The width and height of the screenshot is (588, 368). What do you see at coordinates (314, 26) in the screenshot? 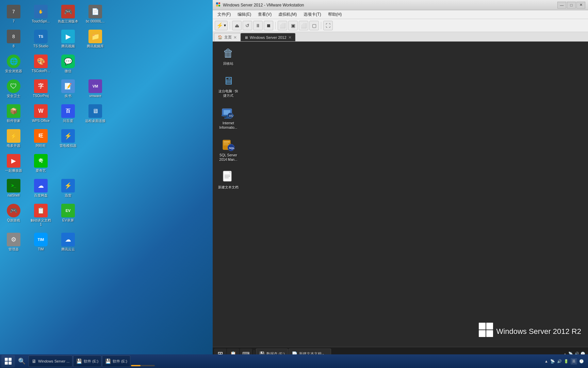
I see `toolbar-view4-btn: ▢` at bounding box center [314, 26].